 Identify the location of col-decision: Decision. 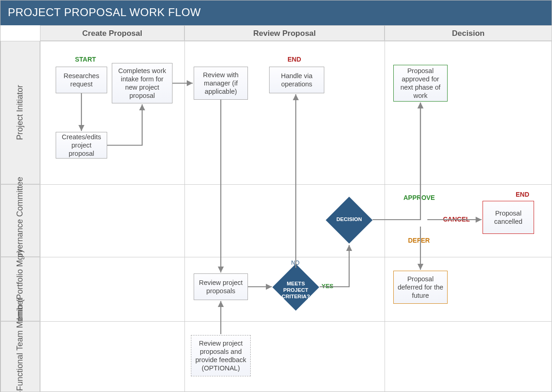
(468, 33).